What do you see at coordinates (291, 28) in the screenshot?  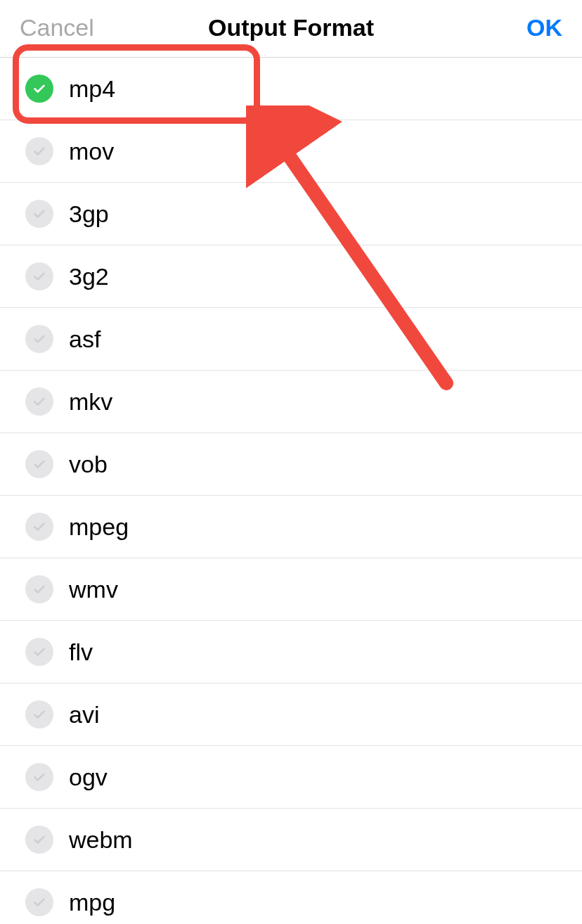 I see `page-title: Output Format` at bounding box center [291, 28].